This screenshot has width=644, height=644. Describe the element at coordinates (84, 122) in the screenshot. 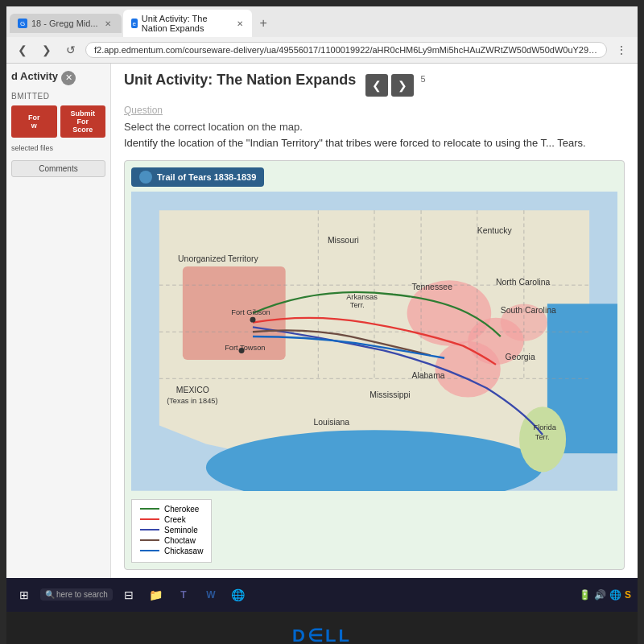

I see `submit-for-score-button: Submit ForScore` at that location.